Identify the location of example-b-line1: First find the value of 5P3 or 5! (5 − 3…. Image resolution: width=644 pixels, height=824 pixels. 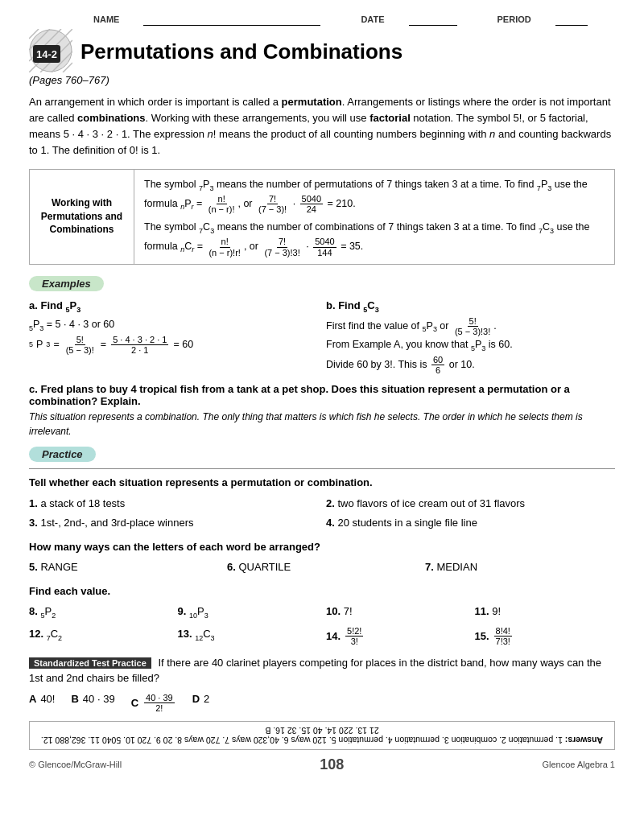
(470, 327).